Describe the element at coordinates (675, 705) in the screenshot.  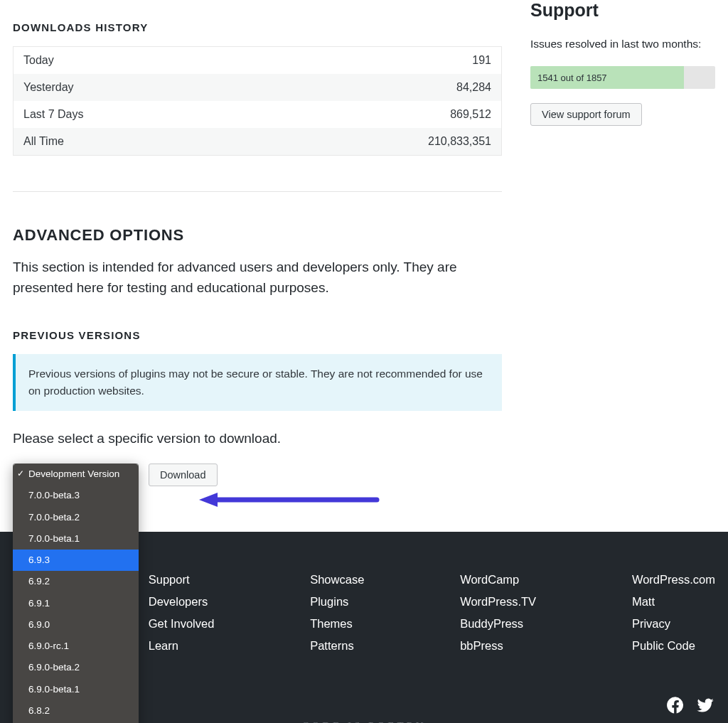
I see `facebook-icon` at that location.